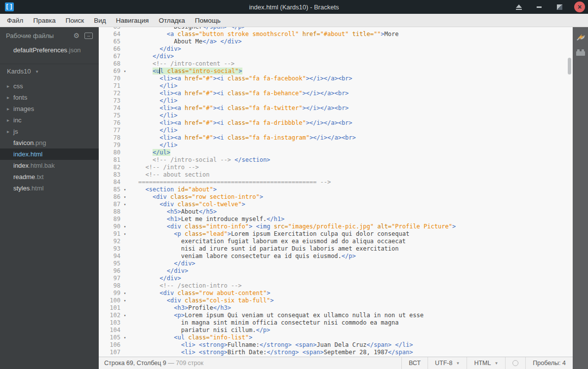  I want to click on menu-item: Навигация, so click(132, 21).